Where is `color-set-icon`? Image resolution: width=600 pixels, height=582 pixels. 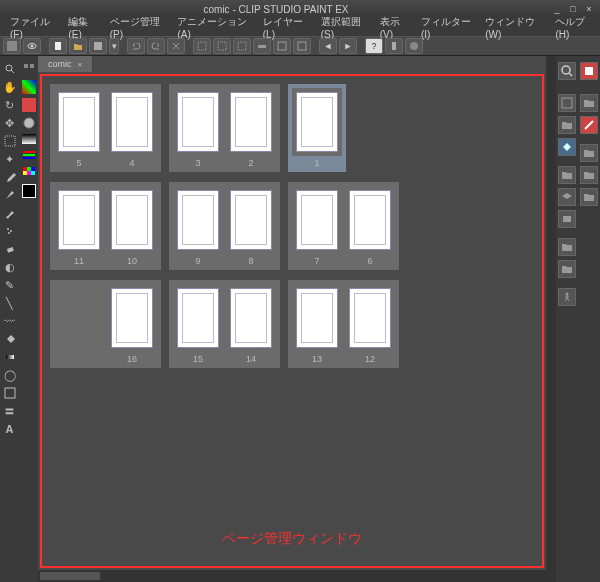
color-set-icon is located at coordinates (29, 173).